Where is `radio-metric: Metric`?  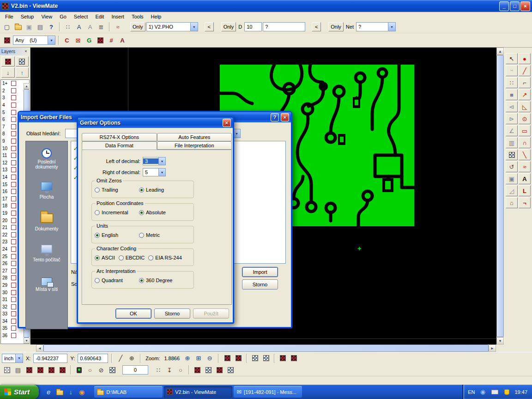
radio-metric: Metric is located at coordinates (150, 235).